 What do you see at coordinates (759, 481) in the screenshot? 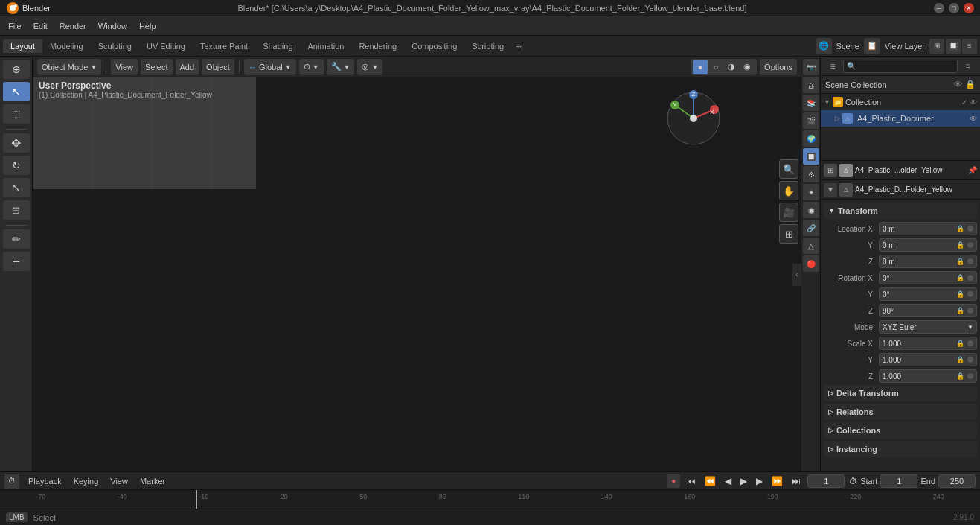
I see `next-frame-btn: ▶` at bounding box center [759, 481].